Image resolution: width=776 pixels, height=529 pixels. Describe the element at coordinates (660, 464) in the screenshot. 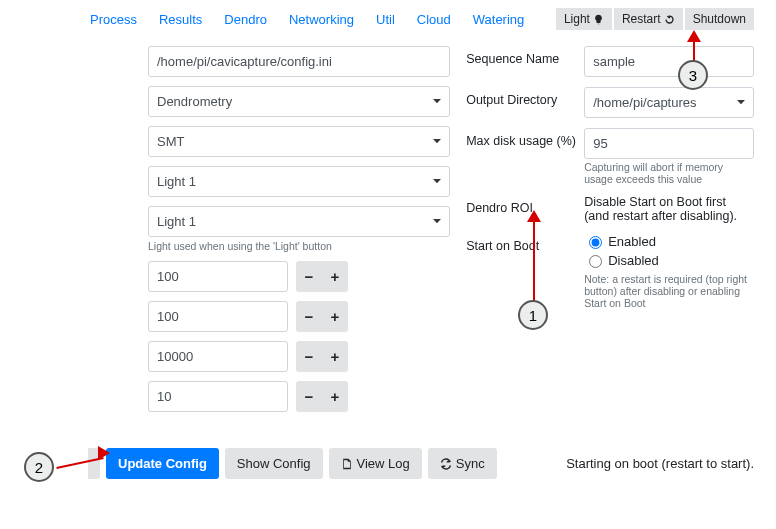

I see `status-text: Starting on boot (restart to start).` at that location.